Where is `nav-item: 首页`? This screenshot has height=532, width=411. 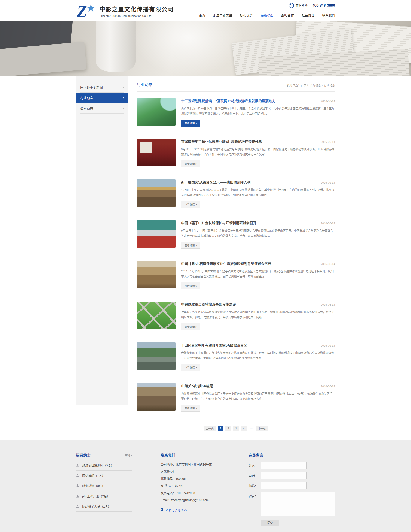
nav-item: 首页 is located at coordinates (202, 15).